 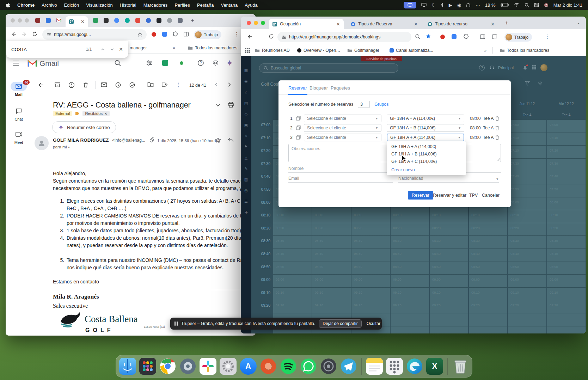 I want to click on control-center-icon, so click(x=537, y=5).